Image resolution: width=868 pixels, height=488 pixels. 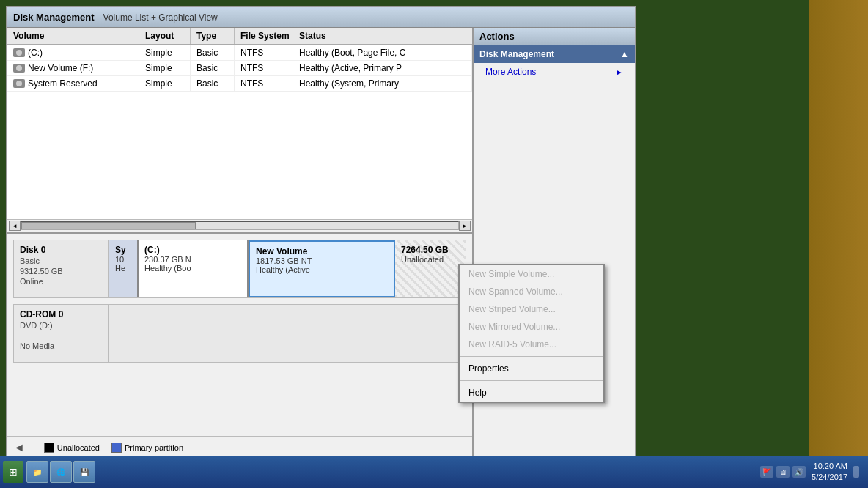 What do you see at coordinates (383, 53) in the screenshot?
I see `td-status-0: Healthy (Boot, Page File, C` at bounding box center [383, 53].